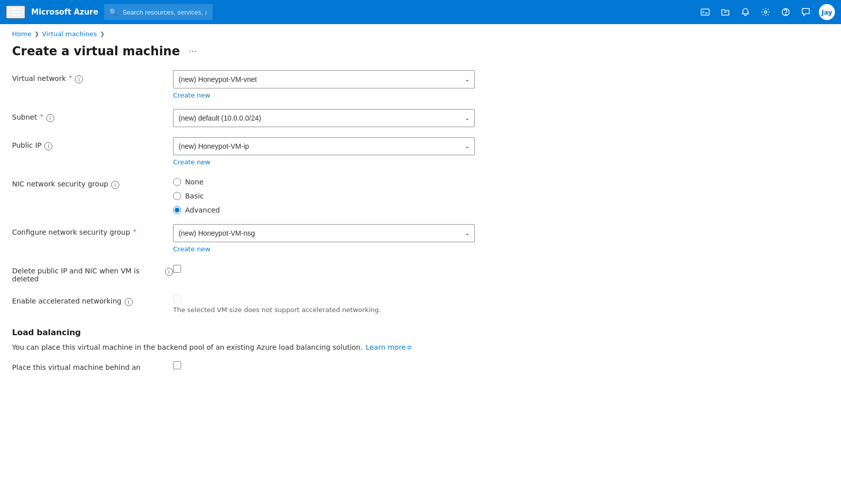  I want to click on virtual-network-select: (new) Honeypot-VM-vnet, so click(324, 79).